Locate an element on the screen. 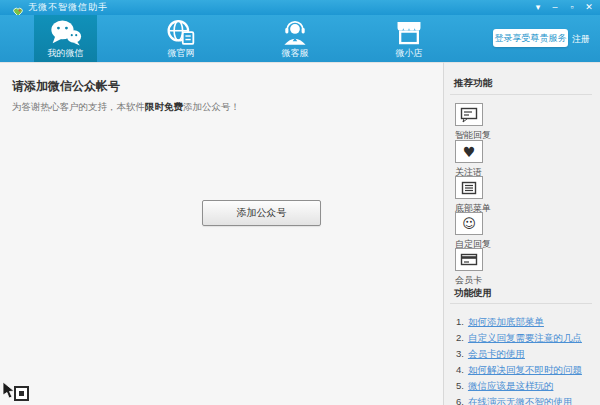  help-link: 在线演示无微不智的使用 is located at coordinates (520, 400).